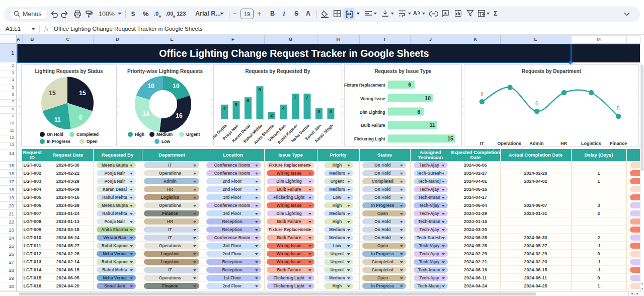  What do you see at coordinates (193, 134) in the screenshot?
I see `svg-text: Urgent` at bounding box center [193, 134].